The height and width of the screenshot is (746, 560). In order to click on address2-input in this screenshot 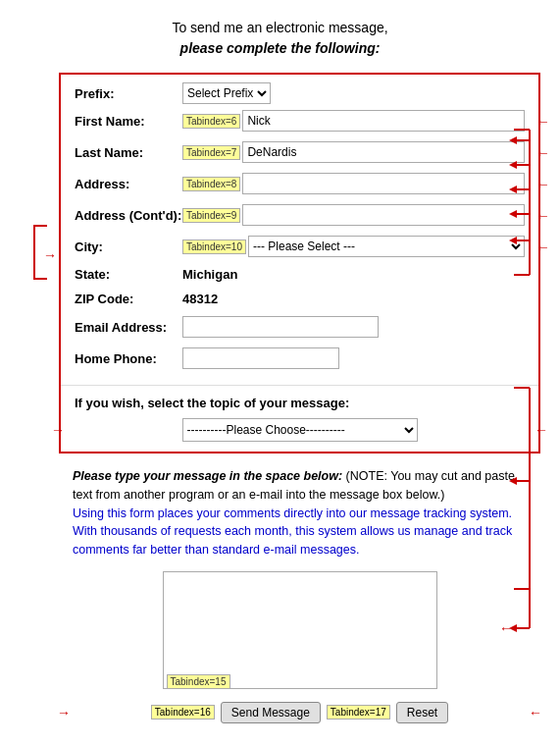, I will do `click(383, 215)`.